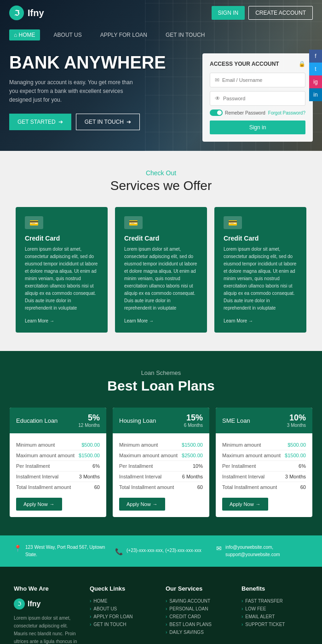 This screenshot has width=322, height=644. Describe the element at coordinates (258, 64) in the screenshot. I see `form-header: ACCESS YOUR ACCOUNT 🔒` at that location.